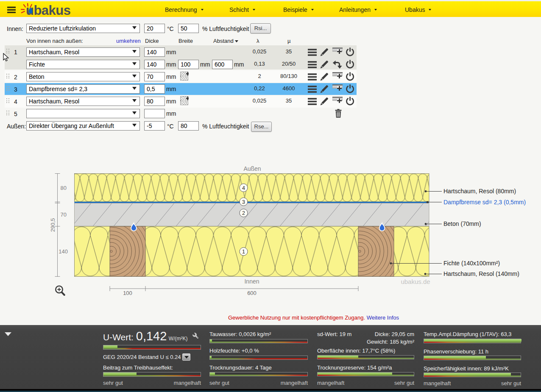 The height and width of the screenshot is (392, 541). I want to click on svg-text: 80, so click(64, 188).